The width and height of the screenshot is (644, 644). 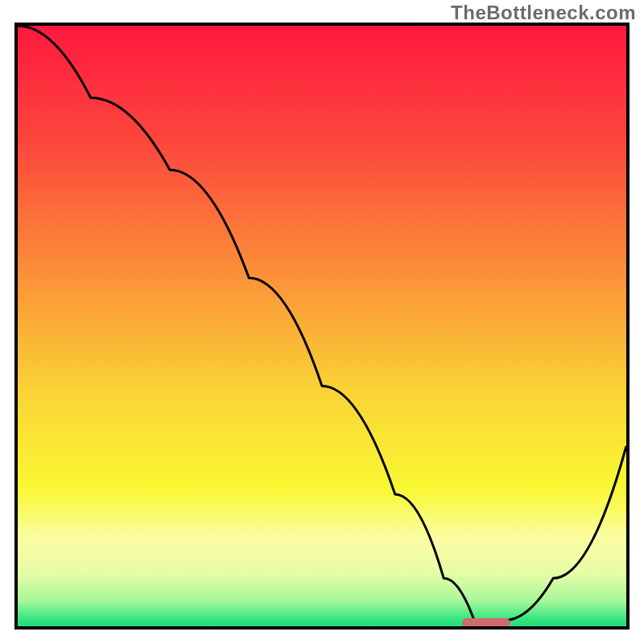 I want to click on watermark-text: TheBottleneck.com, so click(x=543, y=13).